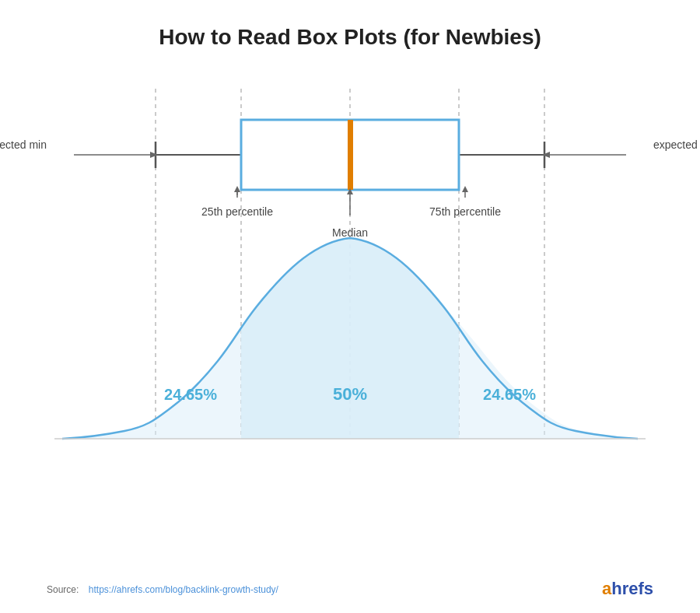 The height and width of the screenshot is (613, 700). Describe the element at coordinates (350, 233) in the screenshot. I see `median-label: Median` at that location.